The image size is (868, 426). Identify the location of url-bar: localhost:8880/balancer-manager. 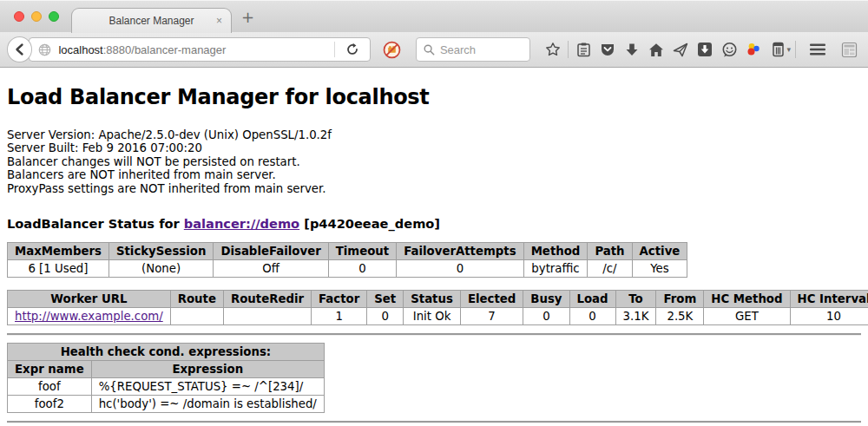
(200, 49).